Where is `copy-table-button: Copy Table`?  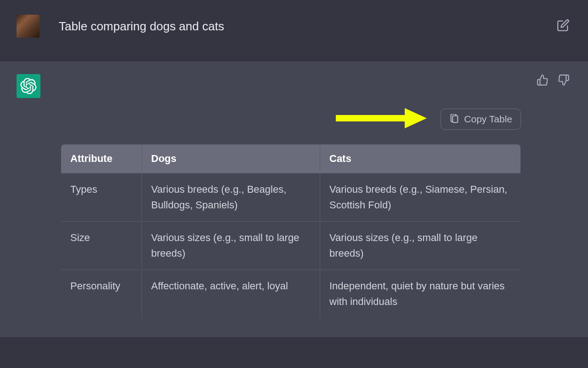
copy-table-button: Copy Table is located at coordinates (481, 119).